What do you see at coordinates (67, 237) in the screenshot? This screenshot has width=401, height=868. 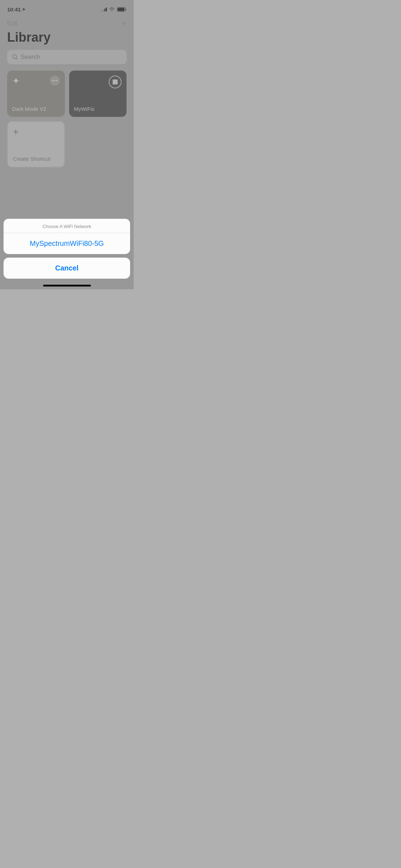 I see `action-sheet: Choose A WiFi Network MySpectrumWiFi80-5…` at bounding box center [67, 237].